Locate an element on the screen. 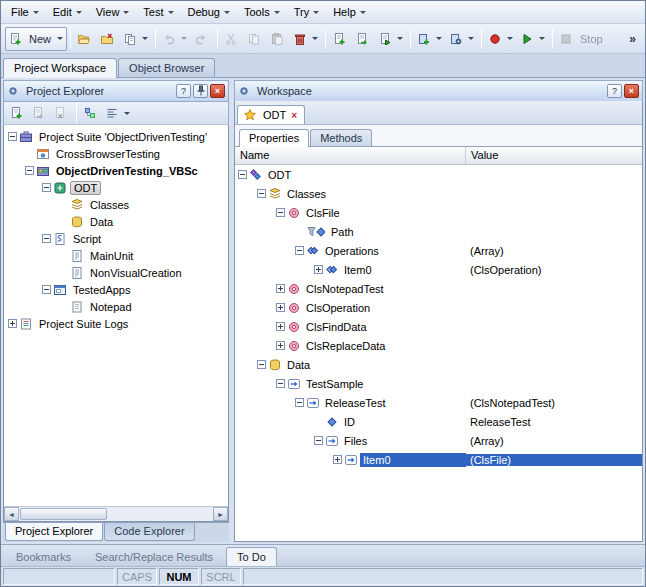 The image size is (646, 587). save-all-button is located at coordinates (136, 39).